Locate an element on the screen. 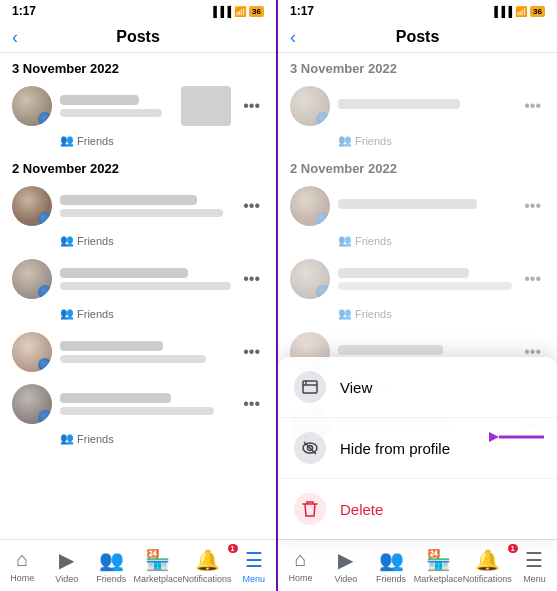 This screenshot has height=591, width=557. marketplace-label-left: Marketplace is located at coordinates (158, 579).